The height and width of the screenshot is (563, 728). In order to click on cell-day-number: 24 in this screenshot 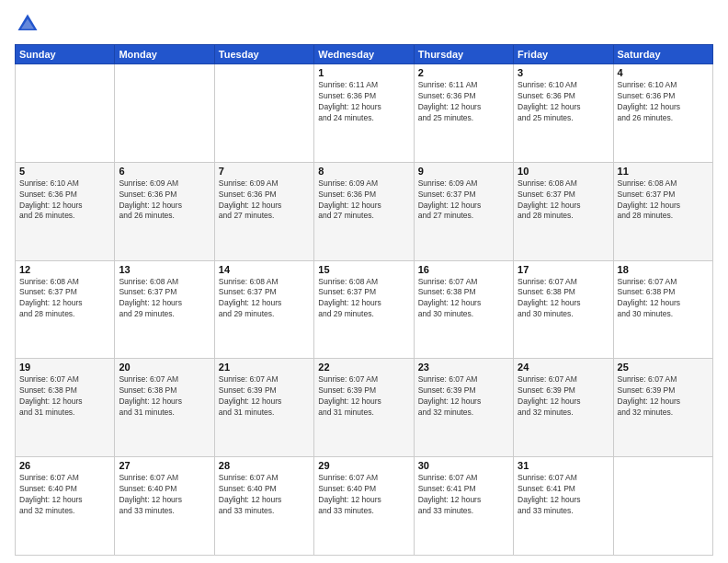, I will do `click(563, 367)`.